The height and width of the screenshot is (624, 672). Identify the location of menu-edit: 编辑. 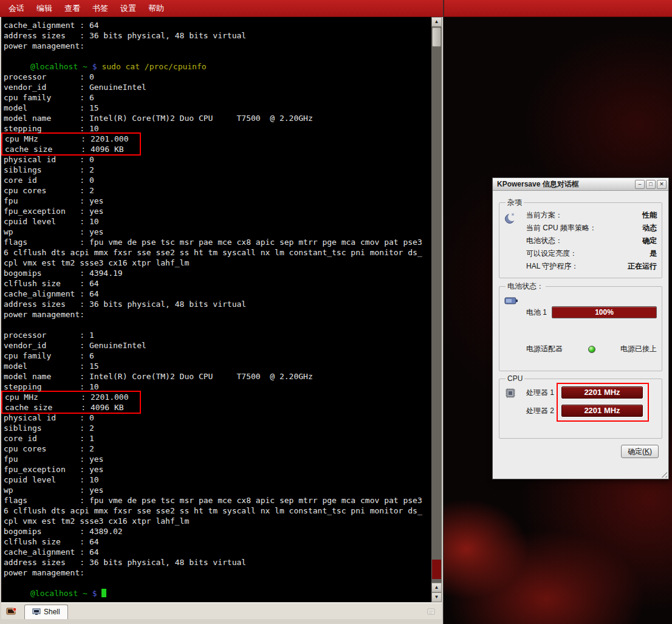
(44, 9).